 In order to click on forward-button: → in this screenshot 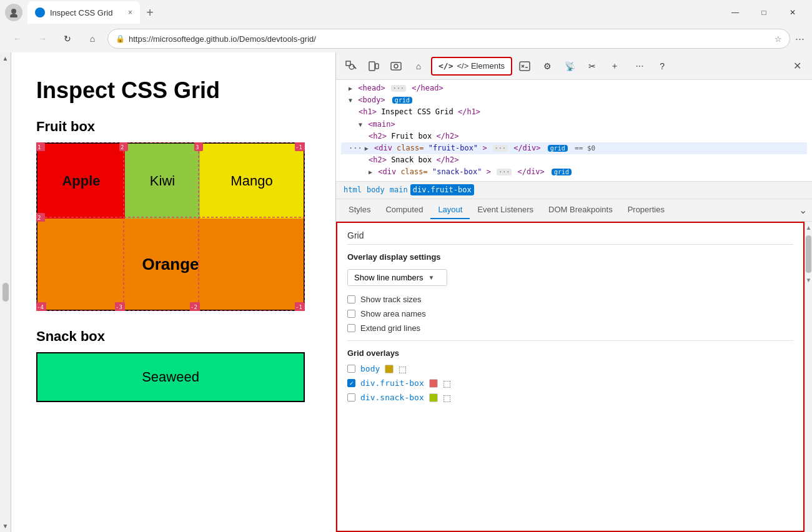, I will do `click(42, 39)`.